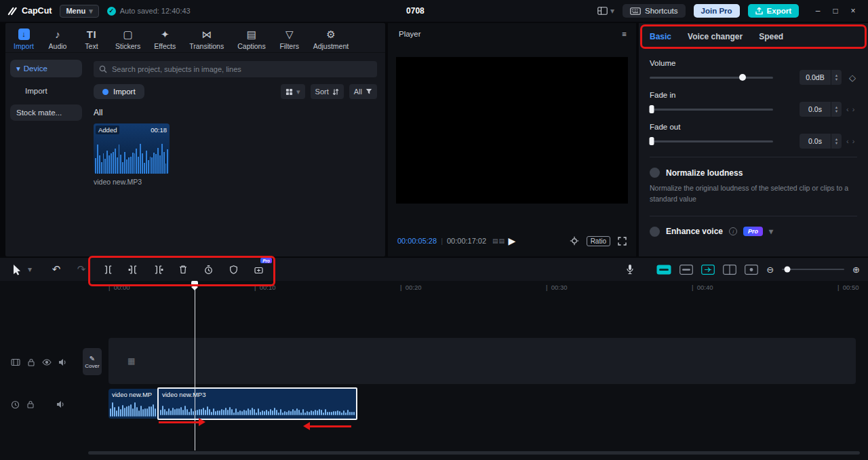 The image size is (868, 460). What do you see at coordinates (852, 77) in the screenshot?
I see `keyframe-diamond-icon: ◇` at bounding box center [852, 77].